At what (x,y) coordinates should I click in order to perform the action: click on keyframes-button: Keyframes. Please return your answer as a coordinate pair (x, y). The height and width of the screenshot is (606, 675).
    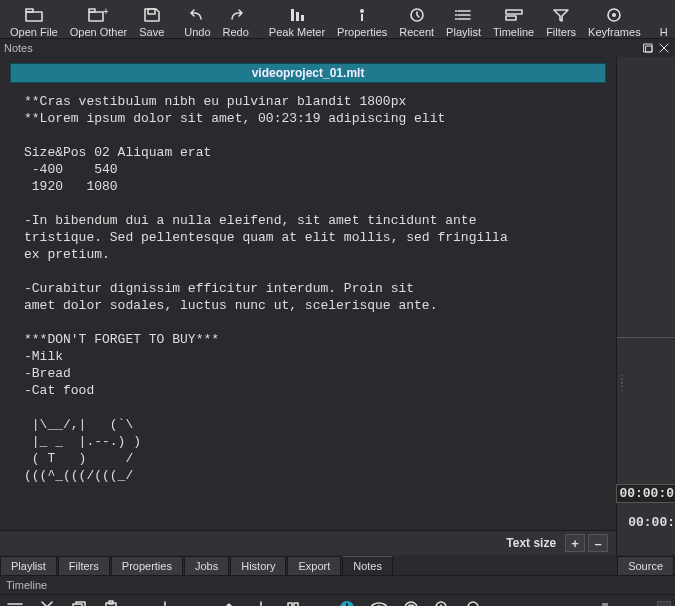
    Looking at the image, I should click on (614, 20).